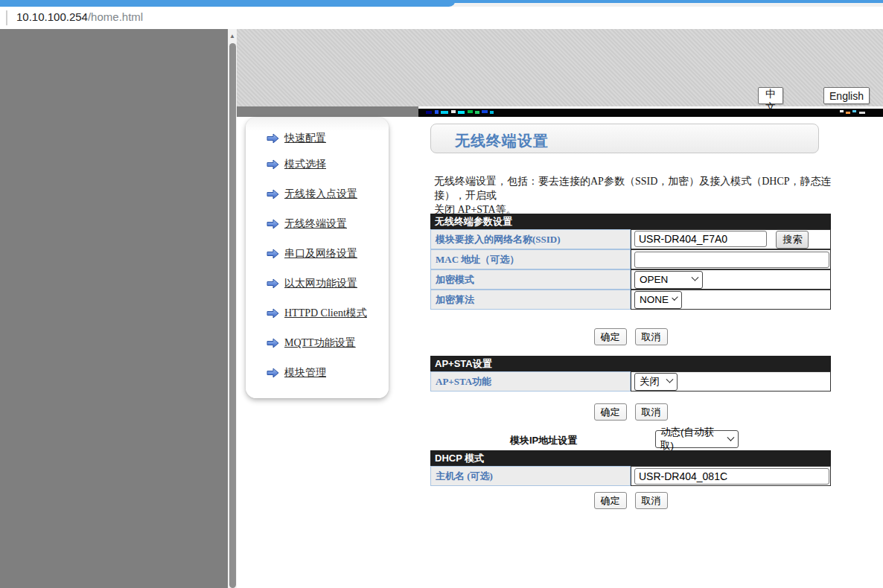 This screenshot has height=588, width=883. I want to click on sidebar-item-label: 串口及网络设置, so click(321, 254).